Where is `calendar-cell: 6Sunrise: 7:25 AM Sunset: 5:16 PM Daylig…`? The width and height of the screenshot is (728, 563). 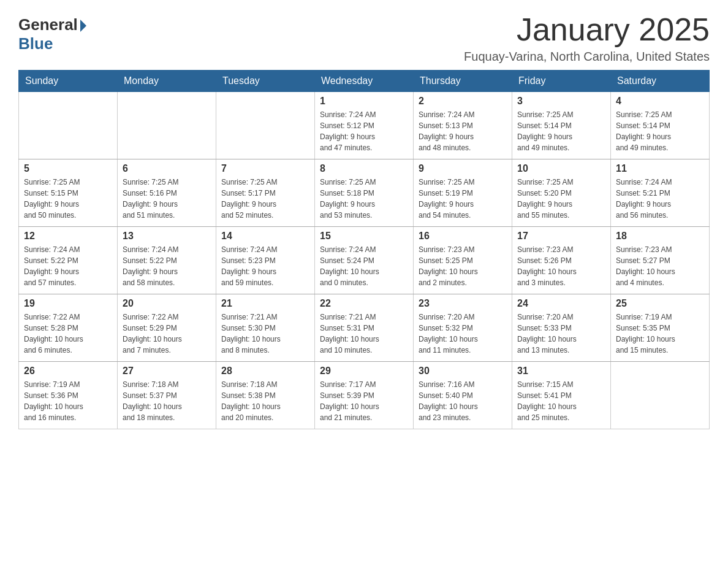 calendar-cell: 6Sunrise: 7:25 AM Sunset: 5:16 PM Daylig… is located at coordinates (167, 193).